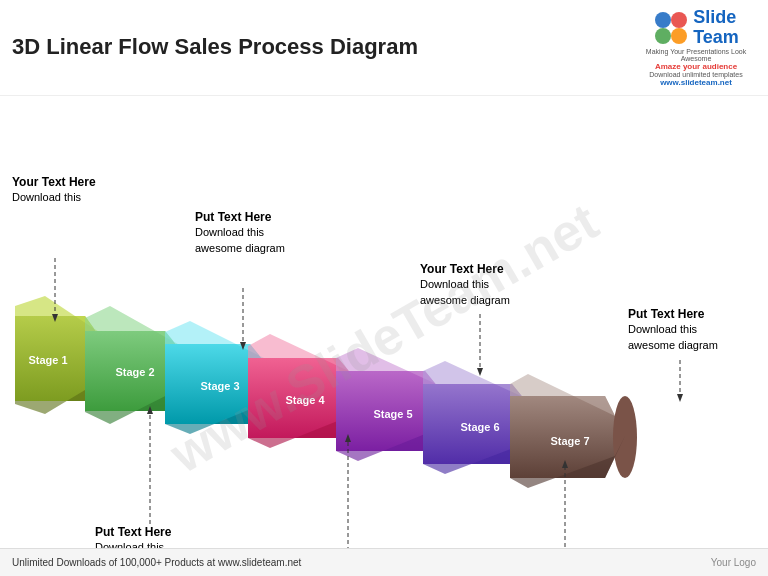  Describe the element at coordinates (570, 441) in the screenshot. I see `stage7-label: Stage 7` at that location.